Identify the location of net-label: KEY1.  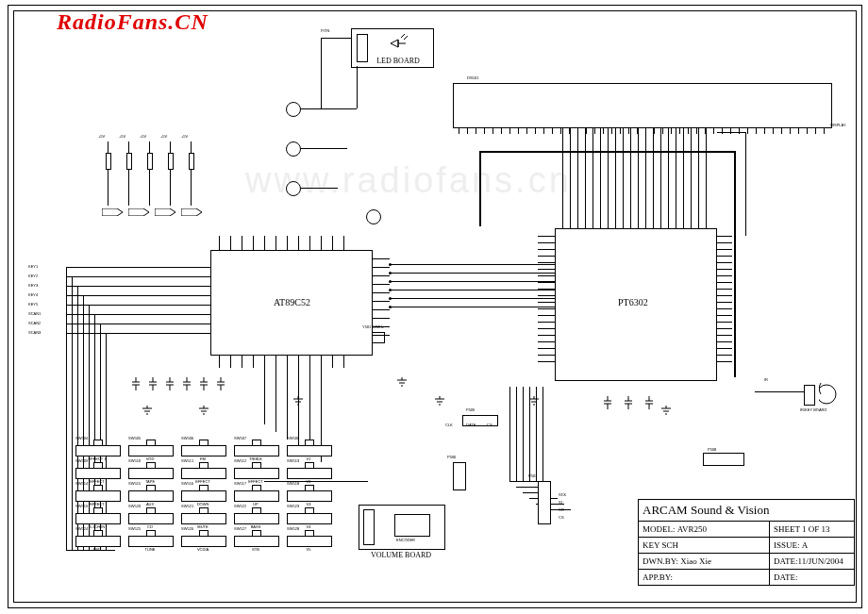
(33, 266).